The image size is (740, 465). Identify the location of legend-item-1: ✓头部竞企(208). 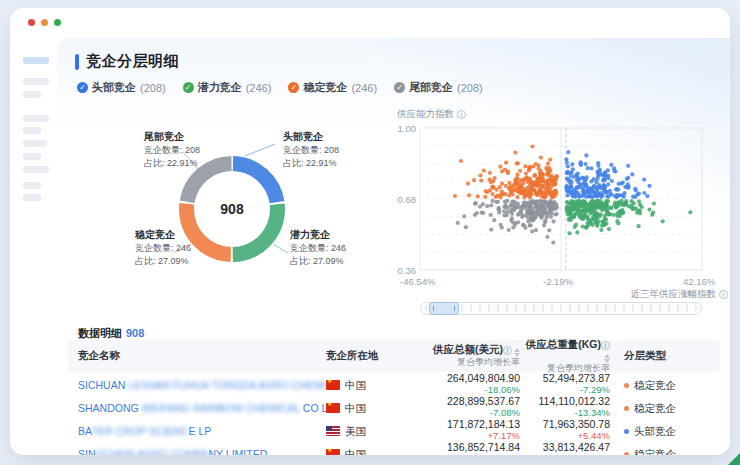
(122, 88).